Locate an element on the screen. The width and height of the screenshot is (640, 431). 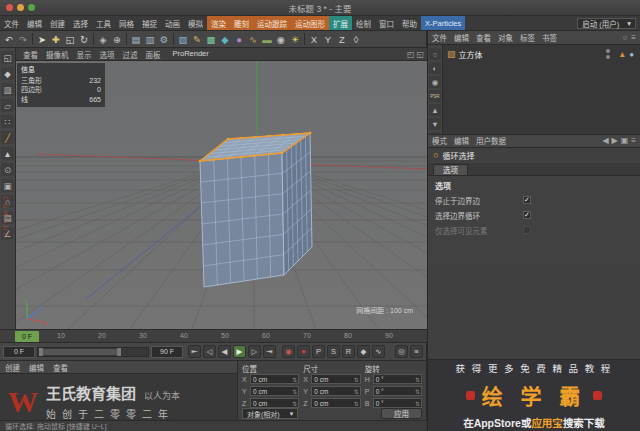
move-down-icon: ▼ is located at coordinates (435, 124).